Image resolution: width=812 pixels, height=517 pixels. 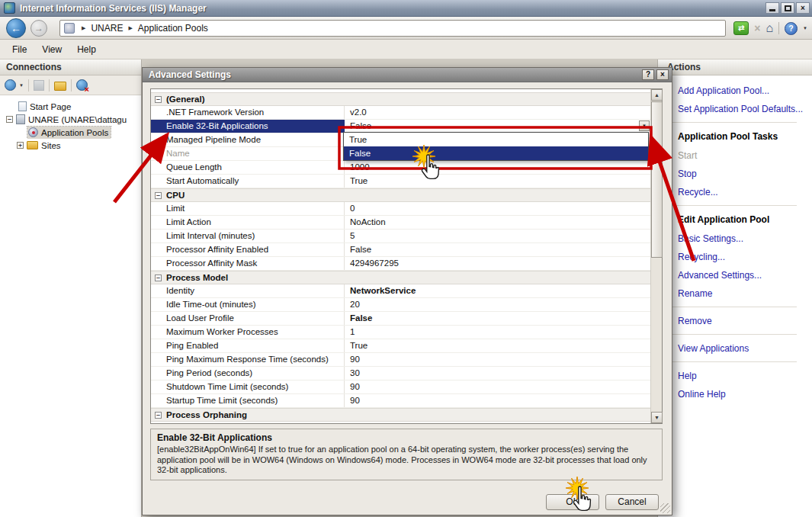 What do you see at coordinates (401, 360) in the screenshot?
I see `grid-row-ping-max-response: Ping Maximum Response Time (seconds)90` at bounding box center [401, 360].